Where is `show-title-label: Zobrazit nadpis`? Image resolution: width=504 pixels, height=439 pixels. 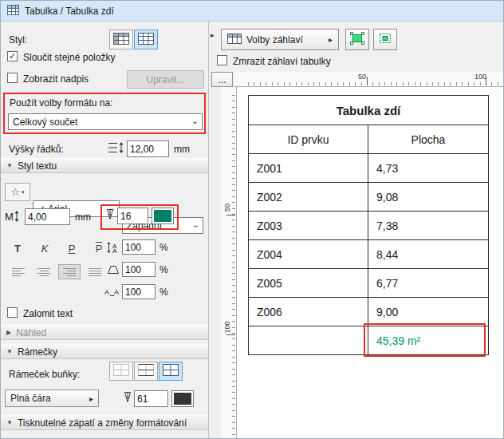 show-title-label: Zobrazit nadpis is located at coordinates (56, 79).